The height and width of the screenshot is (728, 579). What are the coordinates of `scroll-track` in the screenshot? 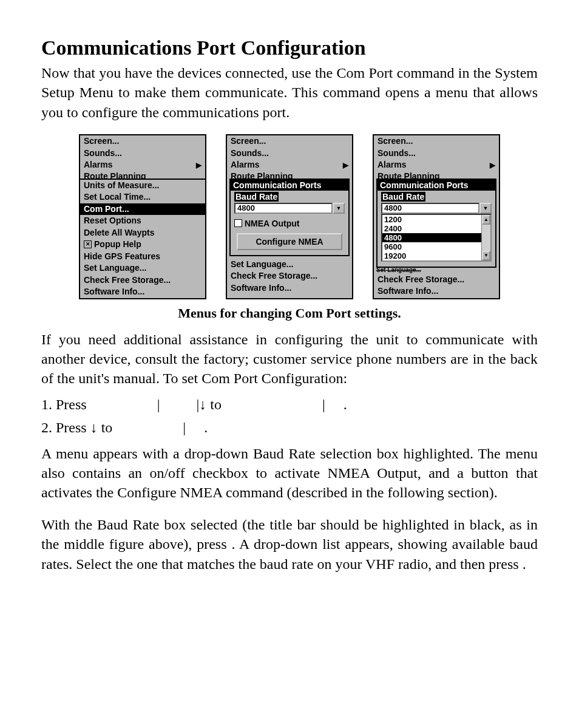 It's located at (486, 238).